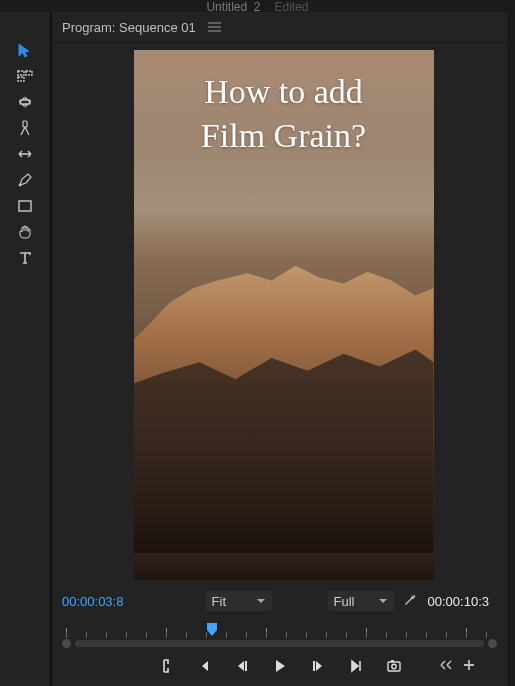  What do you see at coordinates (258, 6) in the screenshot?
I see `document-header: Untitled_2 Edited` at bounding box center [258, 6].